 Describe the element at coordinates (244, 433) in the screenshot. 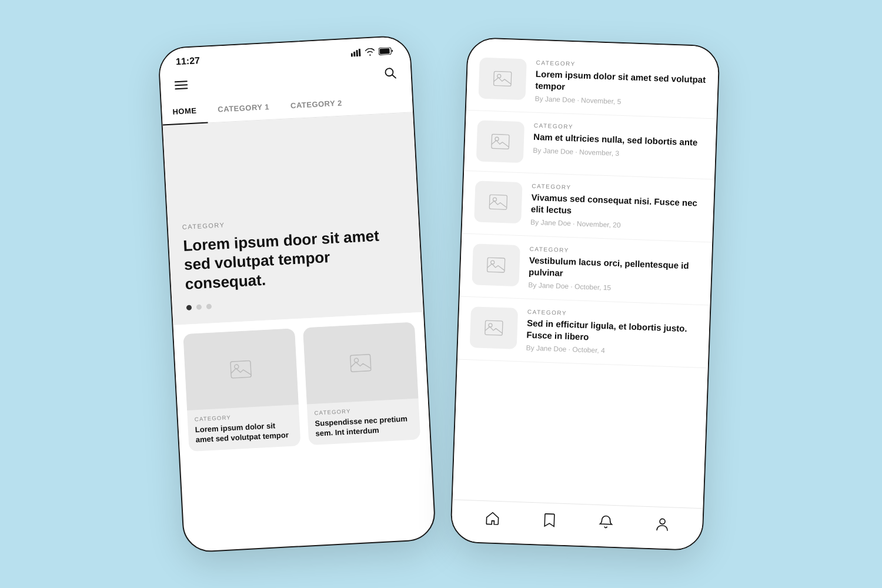

I see `card-title-0: Lorem ipsum dolor sit amet sed volutpat …` at that location.